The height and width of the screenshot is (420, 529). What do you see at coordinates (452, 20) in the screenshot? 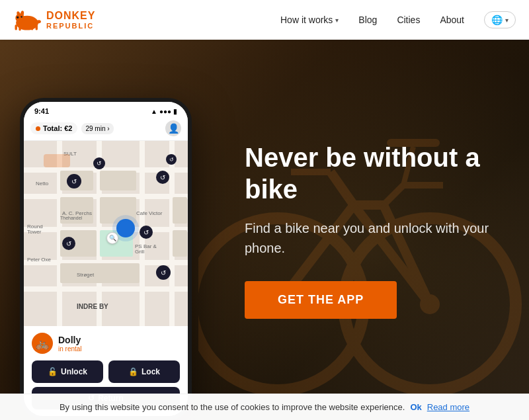
I see `nav-about: About` at bounding box center [452, 20].